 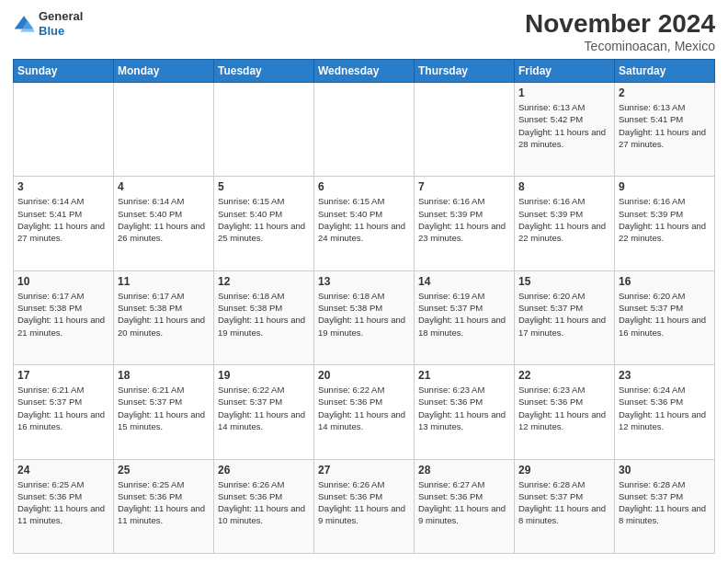 I want to click on calendar-cell: 18Sunrise: 6:21 AM Sunset: 5:37 PM Dayli…, so click(x=164, y=412).